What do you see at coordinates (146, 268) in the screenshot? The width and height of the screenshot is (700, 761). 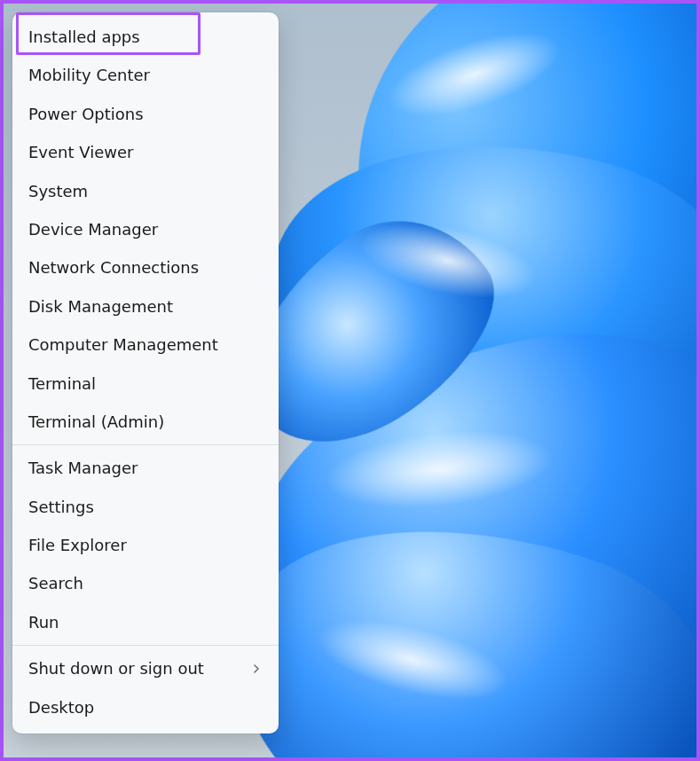 I see `menu-item-network-connections: Network Connections` at bounding box center [146, 268].